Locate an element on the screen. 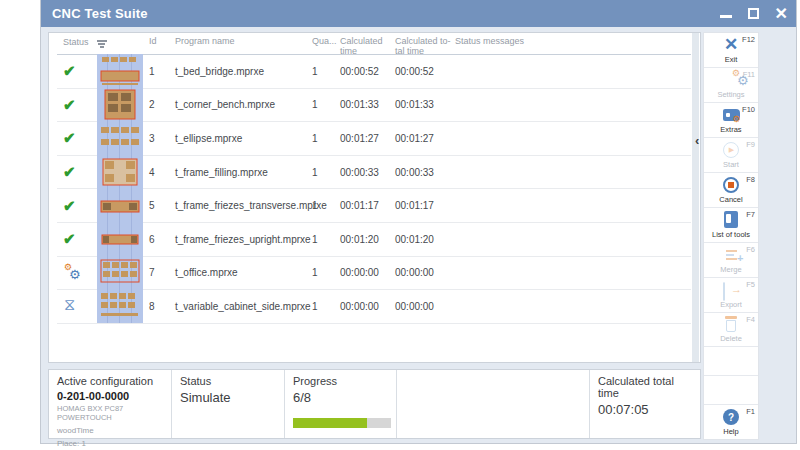 The image size is (800, 450). column-header-id: Id is located at coordinates (160, 42).